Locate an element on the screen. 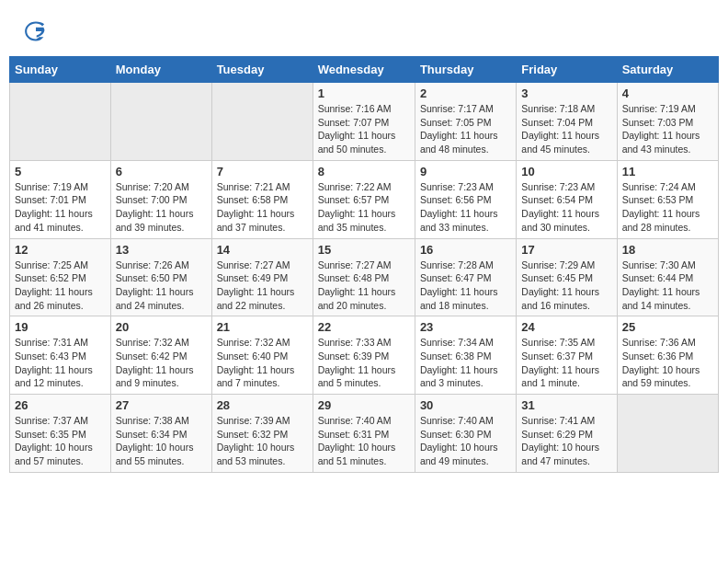  day-info: Sunrise: 7:37 AMSunset: 6:35 PMDaylight:… is located at coordinates (61, 442).